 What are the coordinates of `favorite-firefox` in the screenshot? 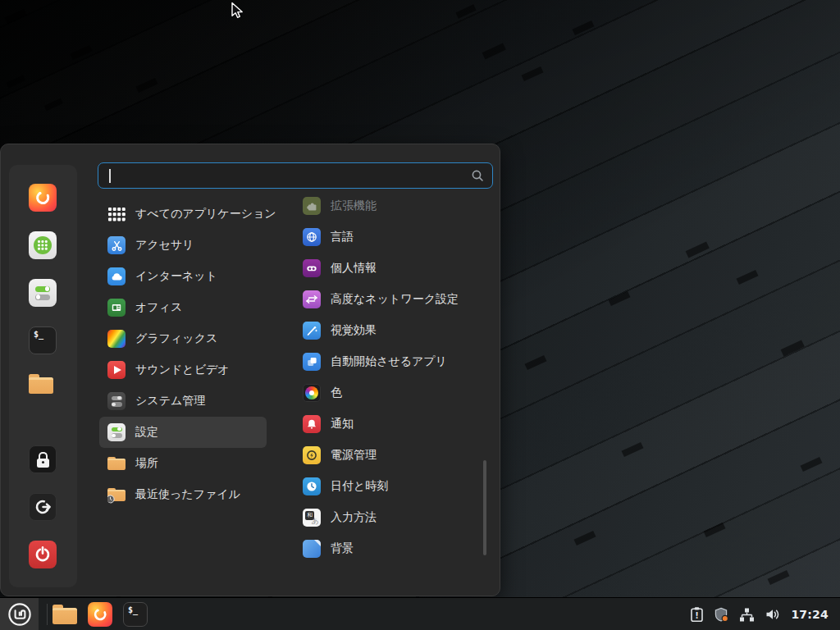 It's located at (43, 198).